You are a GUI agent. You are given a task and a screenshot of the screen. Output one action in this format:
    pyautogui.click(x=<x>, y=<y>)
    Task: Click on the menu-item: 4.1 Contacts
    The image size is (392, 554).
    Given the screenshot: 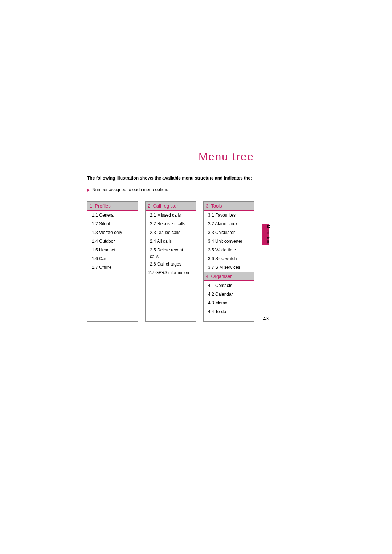 What is the action you would take?
    pyautogui.click(x=229, y=286)
    